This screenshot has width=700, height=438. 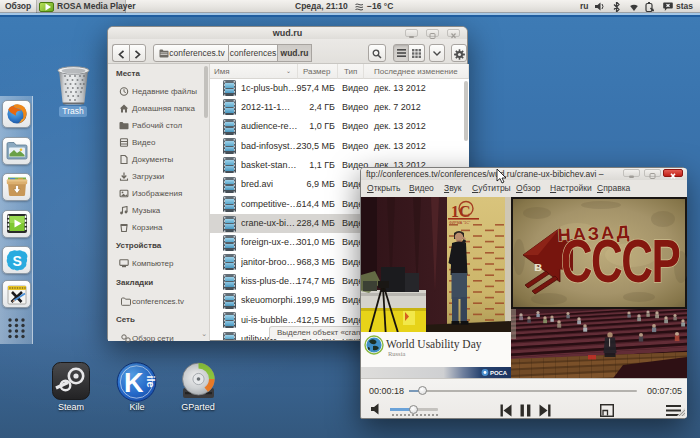 What do you see at coordinates (460, 223) in the screenshot?
I see `svg-text: ФИРМА "1С"` at bounding box center [460, 223].